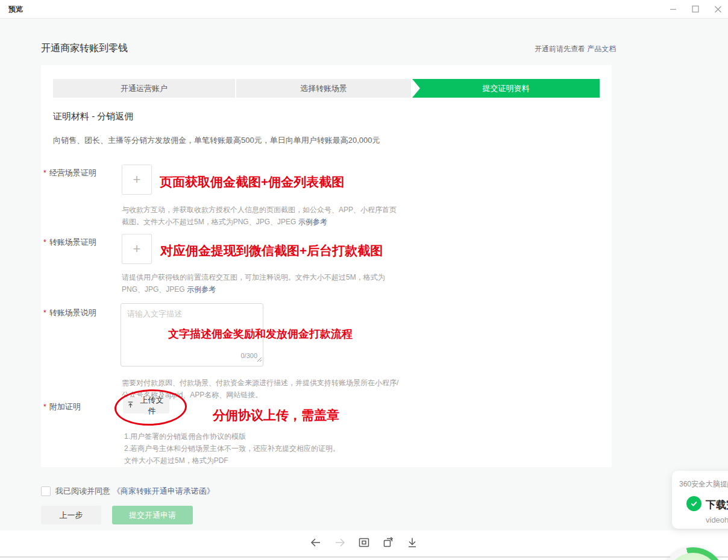 Image resolution: width=728 pixels, height=560 pixels. What do you see at coordinates (232, 436) in the screenshot?
I see `helper-line: 1.用户签署的分销返佣合作协议的模版` at bounding box center [232, 436].